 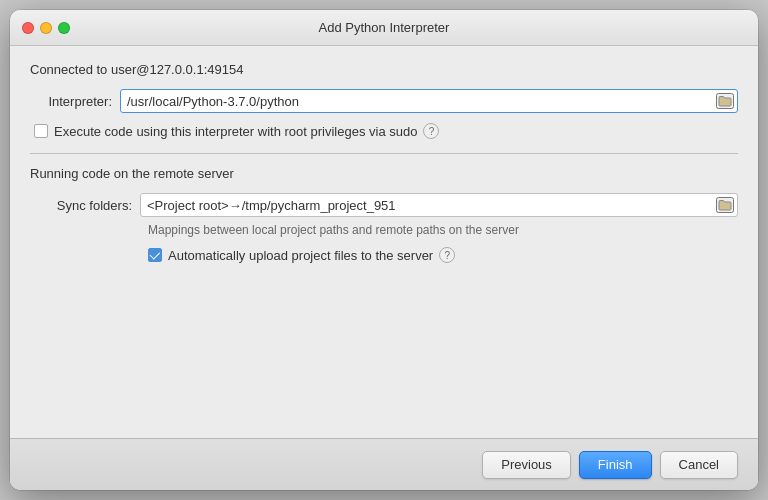 I want to click on sync-folders-input, so click(x=439, y=205).